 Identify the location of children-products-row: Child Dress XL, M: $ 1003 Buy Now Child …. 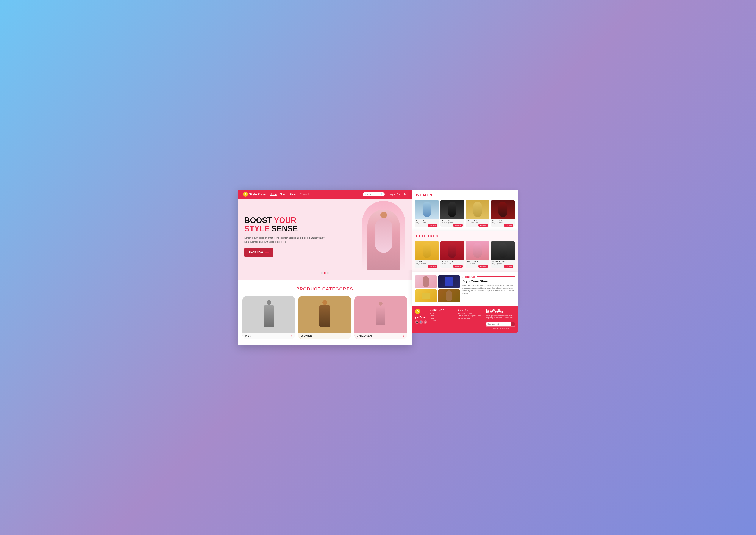
(465, 254).